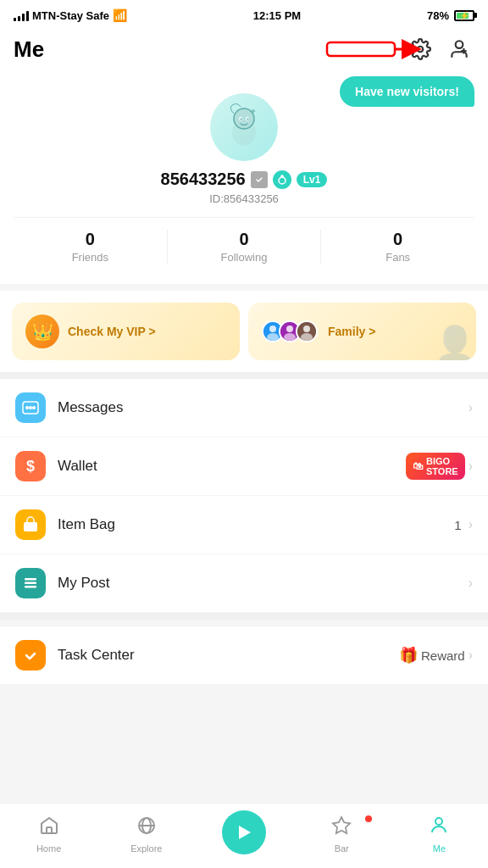 The height and width of the screenshot is (868, 488). I want to click on home-label: Home, so click(49, 849).